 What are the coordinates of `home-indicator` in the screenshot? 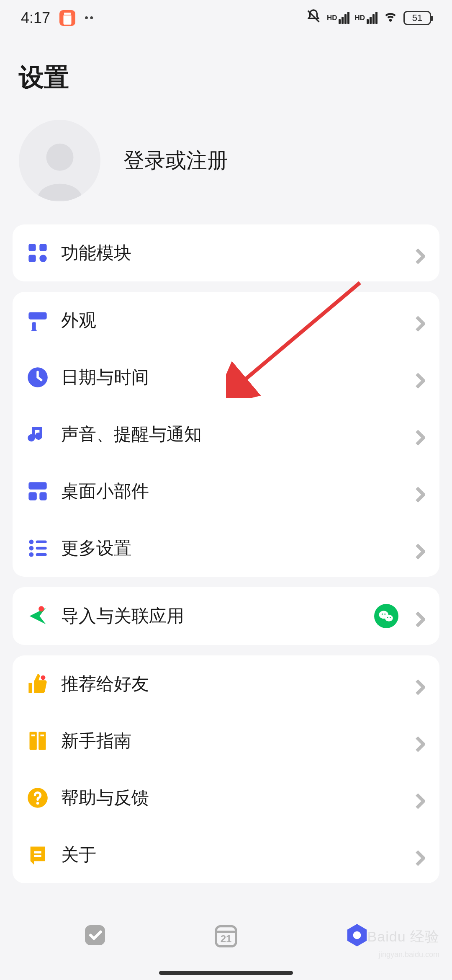 It's located at (226, 973).